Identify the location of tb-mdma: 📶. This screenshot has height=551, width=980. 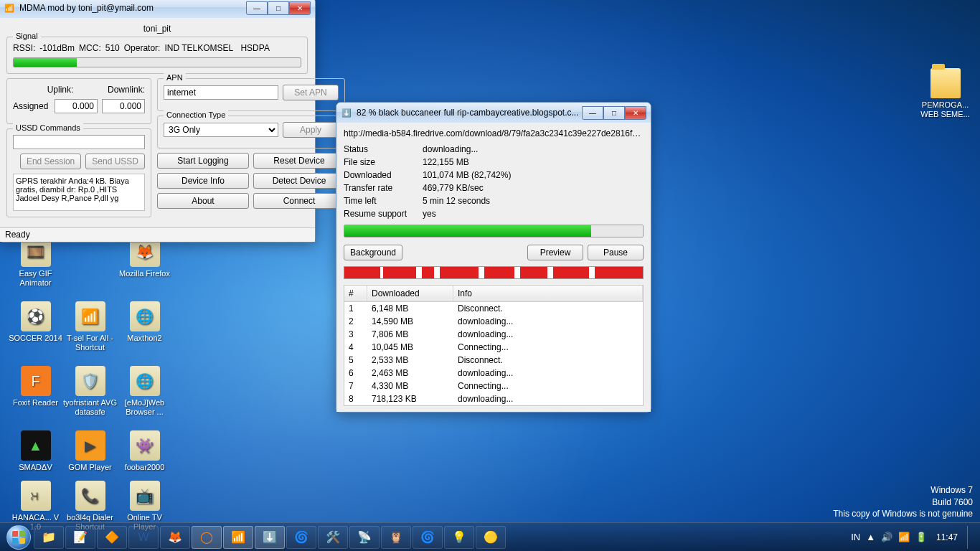
(238, 537).